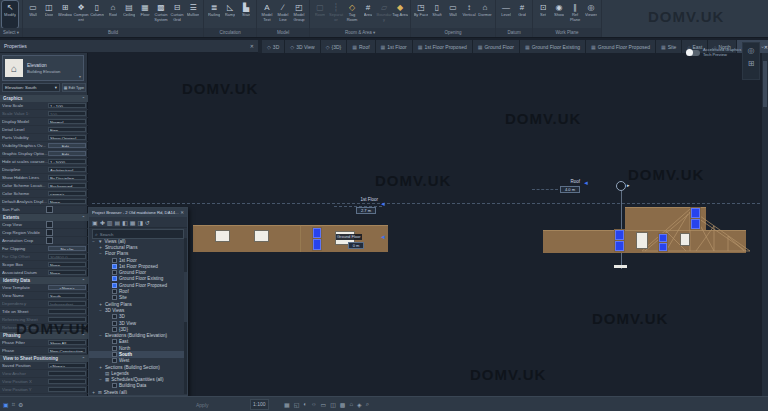  I want to click on ribbon-tool-shaft: ▯Shaft, so click(437, 14).